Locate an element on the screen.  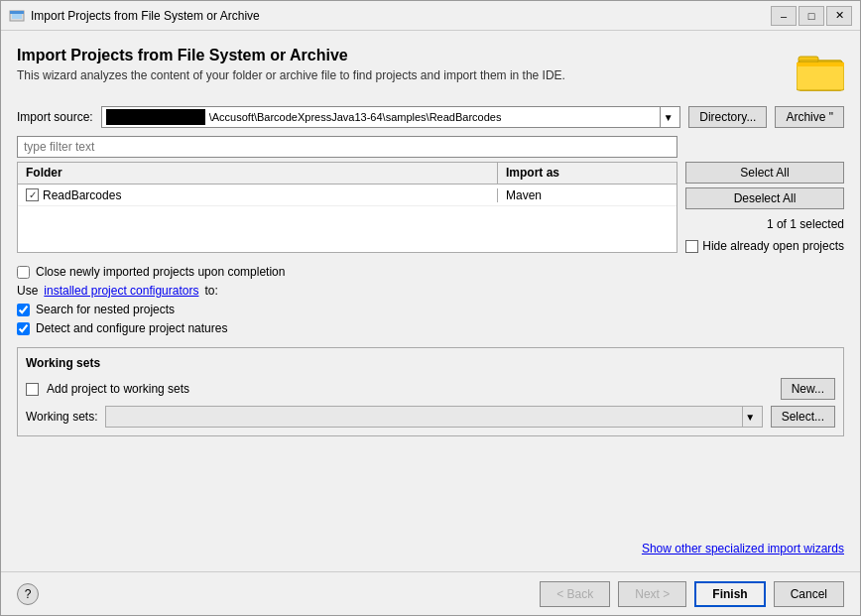
search-nested-checkbox is located at coordinates (24, 309).